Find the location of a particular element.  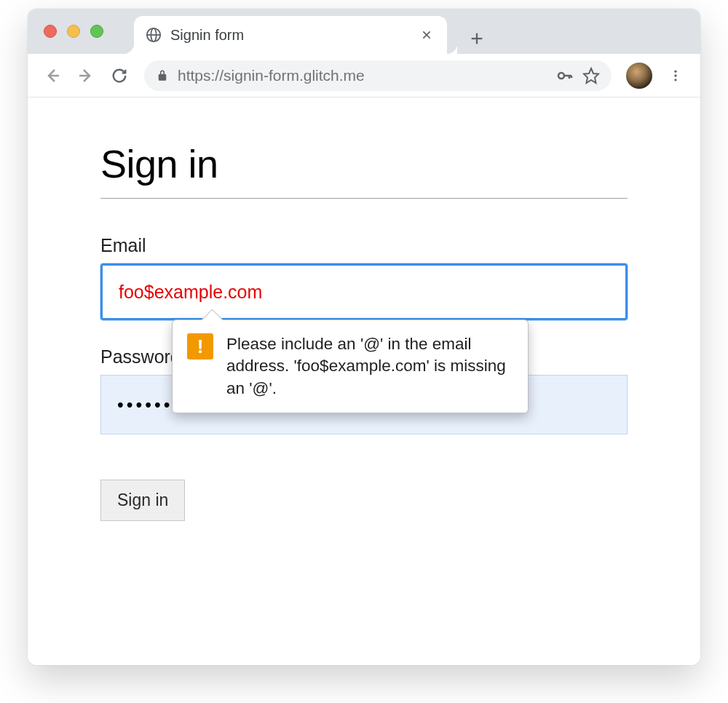

lock-icon is located at coordinates (162, 76).